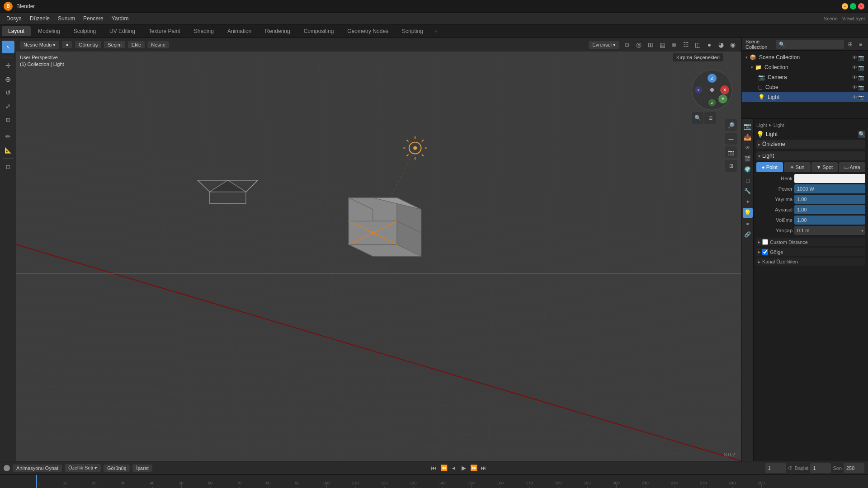 This screenshot has height=488, width=868. What do you see at coordinates (714, 92) in the screenshot?
I see `navigation-widget: Z Z X X Y` at bounding box center [714, 92].